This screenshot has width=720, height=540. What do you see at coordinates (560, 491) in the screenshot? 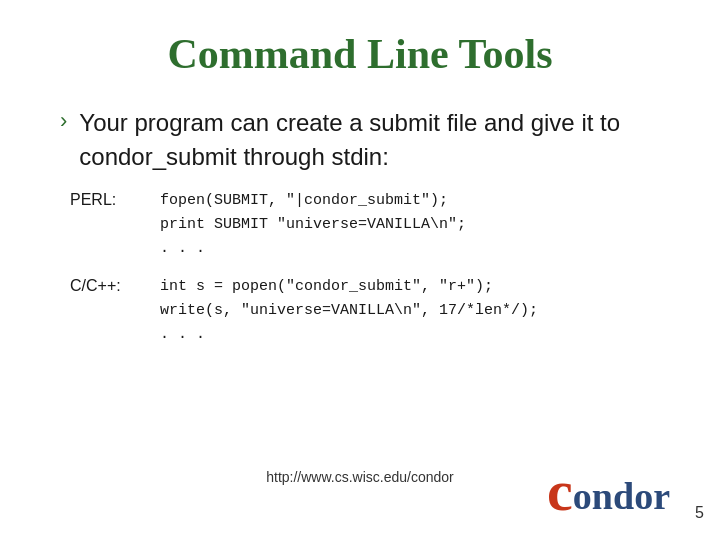
I see `condor-logo-c: c` at bounding box center [560, 491].